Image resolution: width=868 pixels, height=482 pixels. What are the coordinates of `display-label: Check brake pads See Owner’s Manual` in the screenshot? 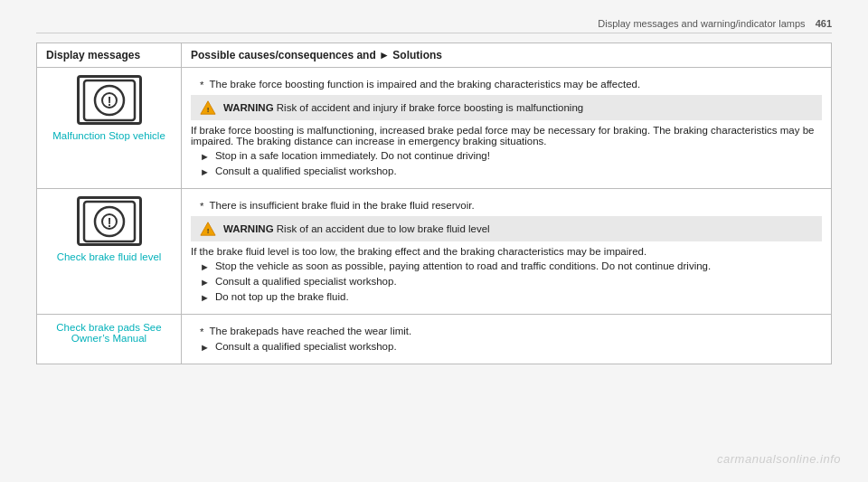 It's located at (108, 333).